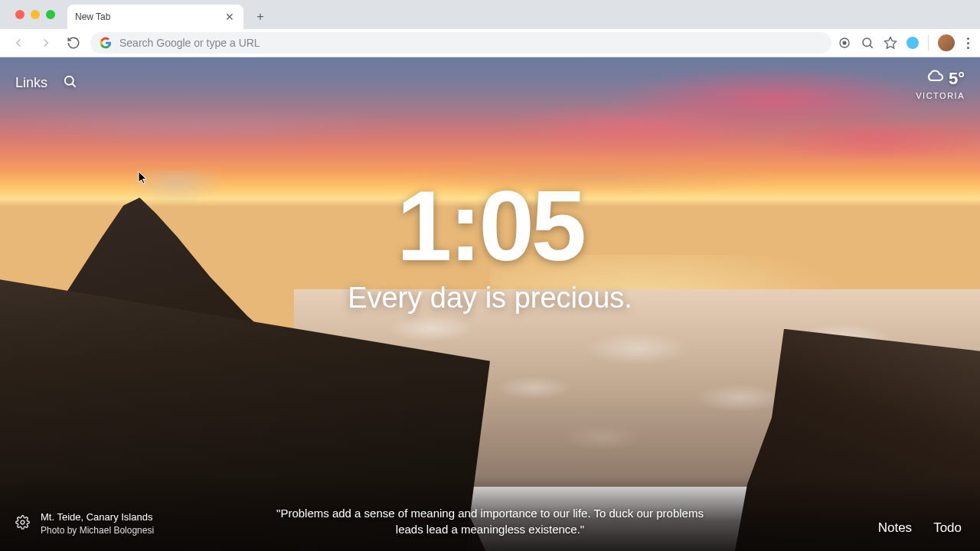  Describe the element at coordinates (946, 43) in the screenshot. I see `profile-avatar` at that location.